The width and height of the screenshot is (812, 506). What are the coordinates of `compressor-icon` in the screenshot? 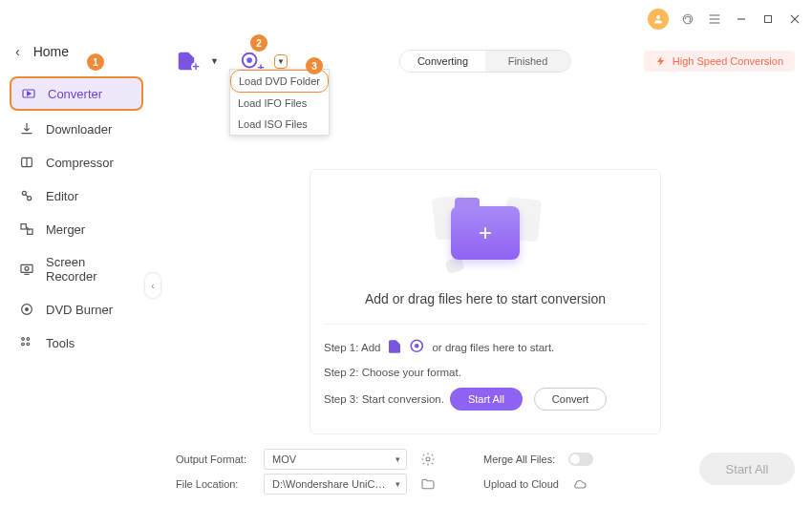 It's located at (27, 162).